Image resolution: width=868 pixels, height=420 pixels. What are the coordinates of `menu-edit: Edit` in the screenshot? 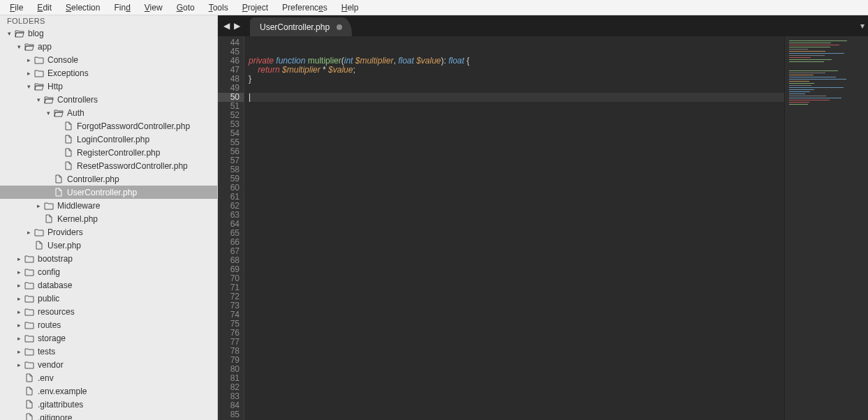 It's located at (45, 8).